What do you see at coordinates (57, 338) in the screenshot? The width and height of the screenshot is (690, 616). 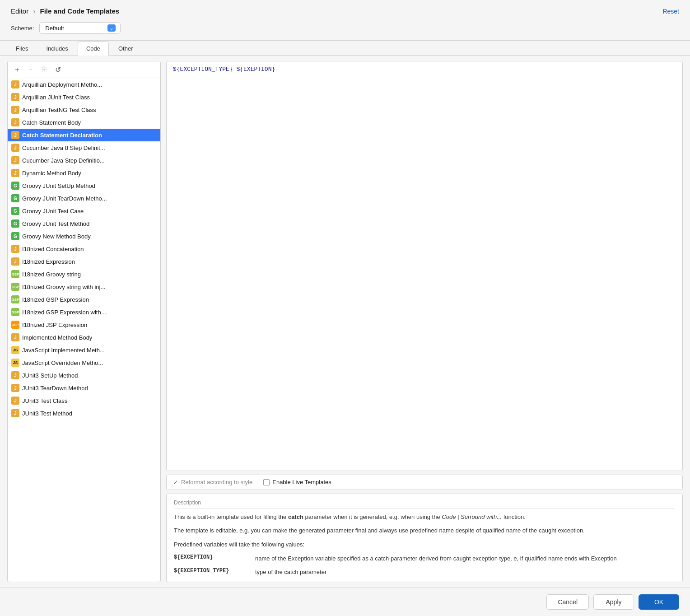 I see `item-label: Implemented Method Body` at bounding box center [57, 338].